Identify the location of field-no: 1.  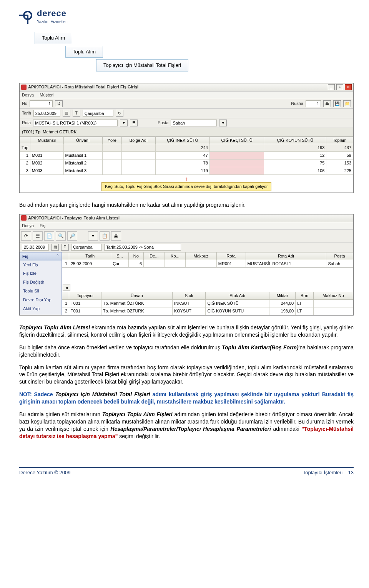
(41, 104).